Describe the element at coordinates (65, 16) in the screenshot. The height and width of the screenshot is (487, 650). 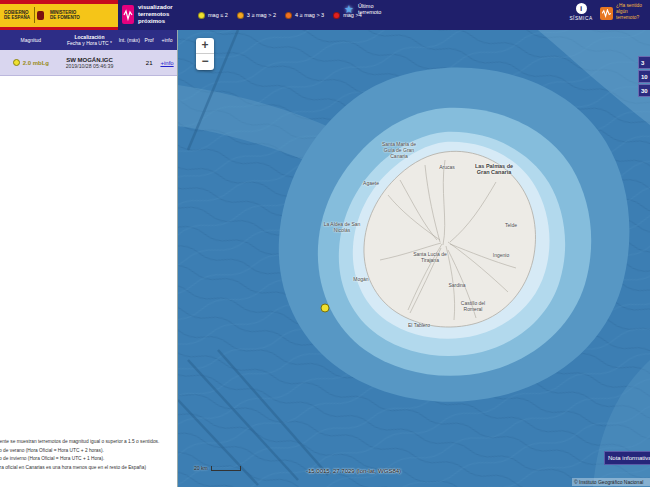
I see `ministry-label: MINISTERIO DE FOMENTO` at that location.